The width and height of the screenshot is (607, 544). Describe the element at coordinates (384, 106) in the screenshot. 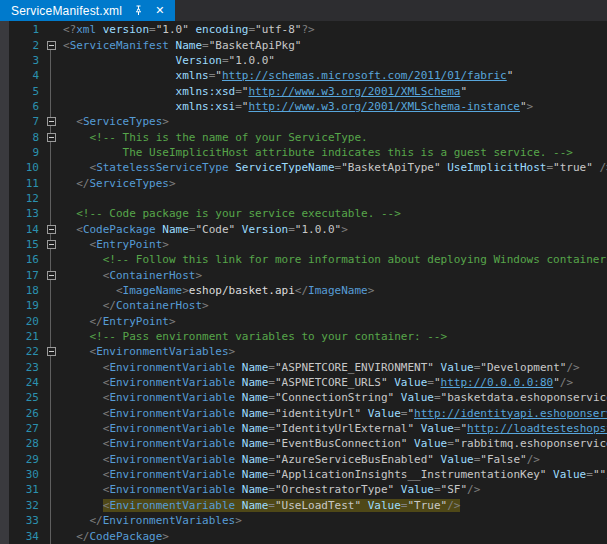

I see `code-token: http://www.w3.org/2001/XMLSchema-instanc…` at that location.